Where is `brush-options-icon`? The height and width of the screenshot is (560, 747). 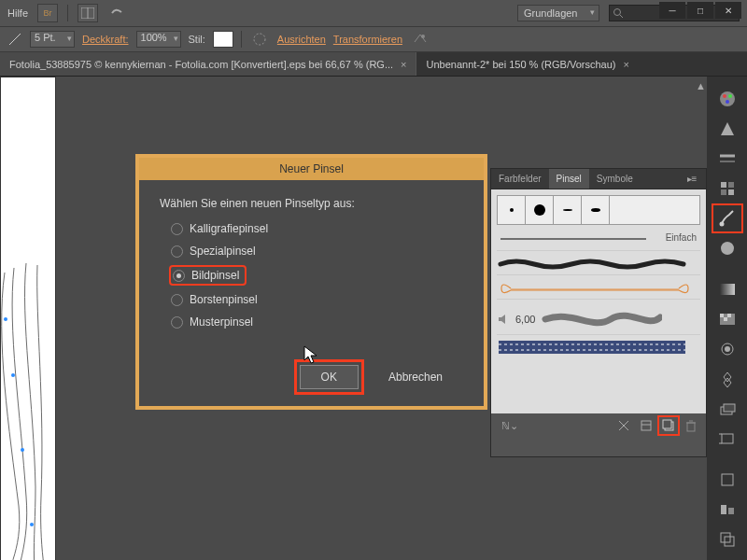 brush-options-icon is located at coordinates (646, 426).